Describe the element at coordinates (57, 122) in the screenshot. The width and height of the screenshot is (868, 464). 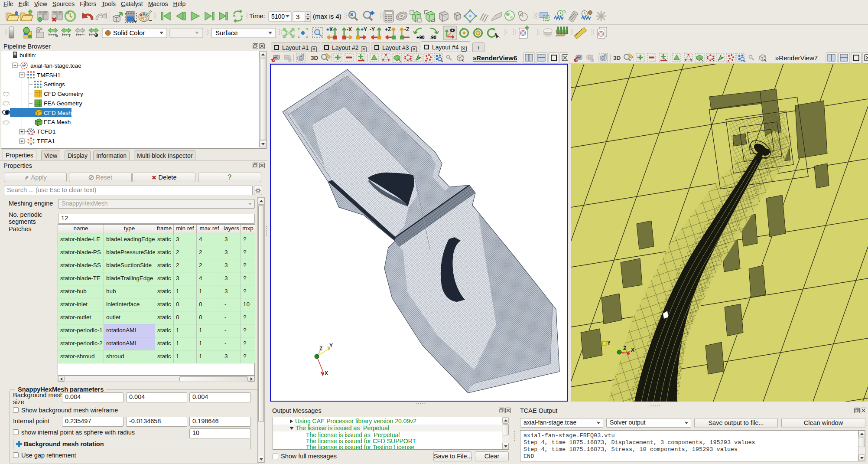
I see `svg-text: FEA Mesh` at that location.